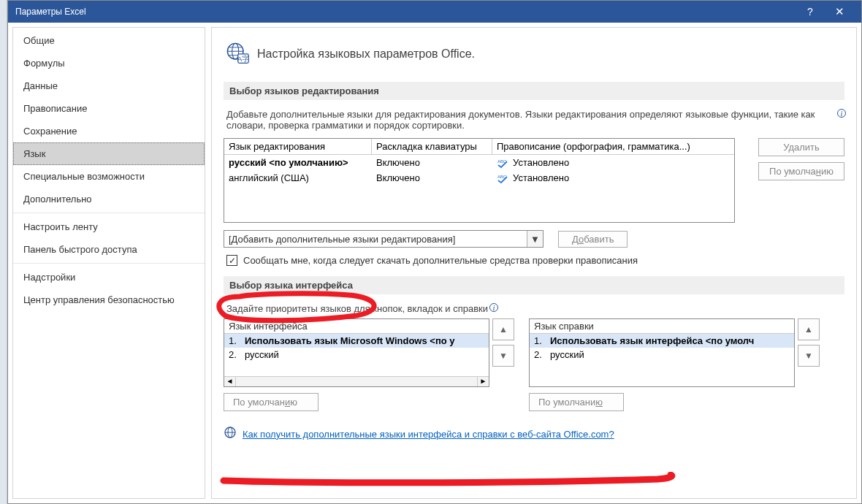  I want to click on close-button: ✕, so click(839, 12).